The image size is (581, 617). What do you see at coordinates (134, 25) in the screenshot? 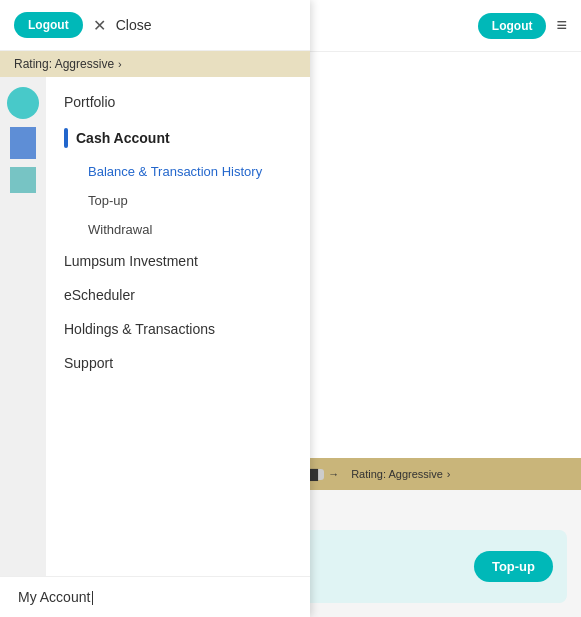
I see `close-label: Close` at bounding box center [134, 25].